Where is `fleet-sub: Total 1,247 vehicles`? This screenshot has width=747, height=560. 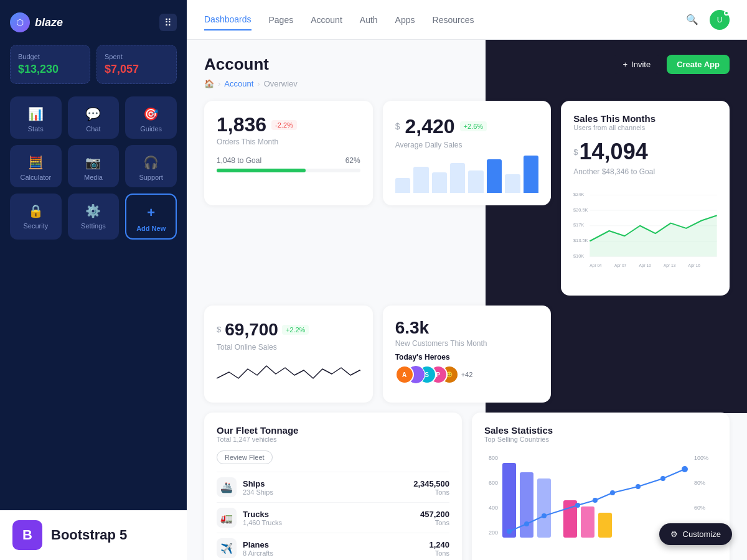 fleet-sub: Total 1,247 vehicles is located at coordinates (333, 439).